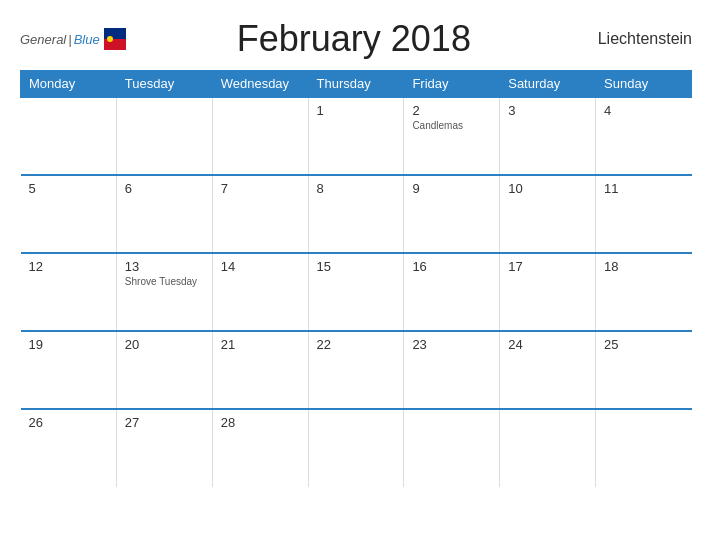  What do you see at coordinates (452, 344) in the screenshot?
I see `day-number: 23` at bounding box center [452, 344].